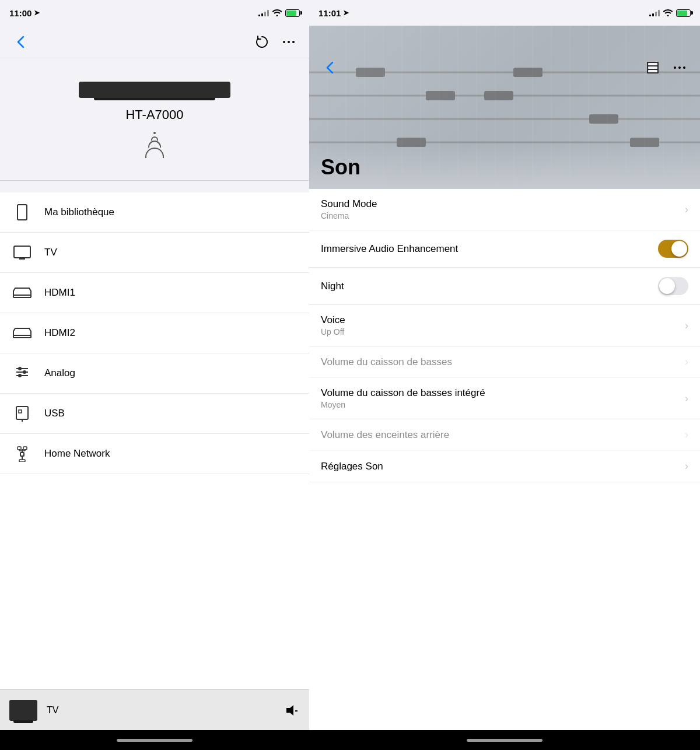 The height and width of the screenshot is (750, 700). Describe the element at coordinates (385, 435) in the screenshot. I see `rear-speakers-left: Volume des enceintes arrière` at that location.